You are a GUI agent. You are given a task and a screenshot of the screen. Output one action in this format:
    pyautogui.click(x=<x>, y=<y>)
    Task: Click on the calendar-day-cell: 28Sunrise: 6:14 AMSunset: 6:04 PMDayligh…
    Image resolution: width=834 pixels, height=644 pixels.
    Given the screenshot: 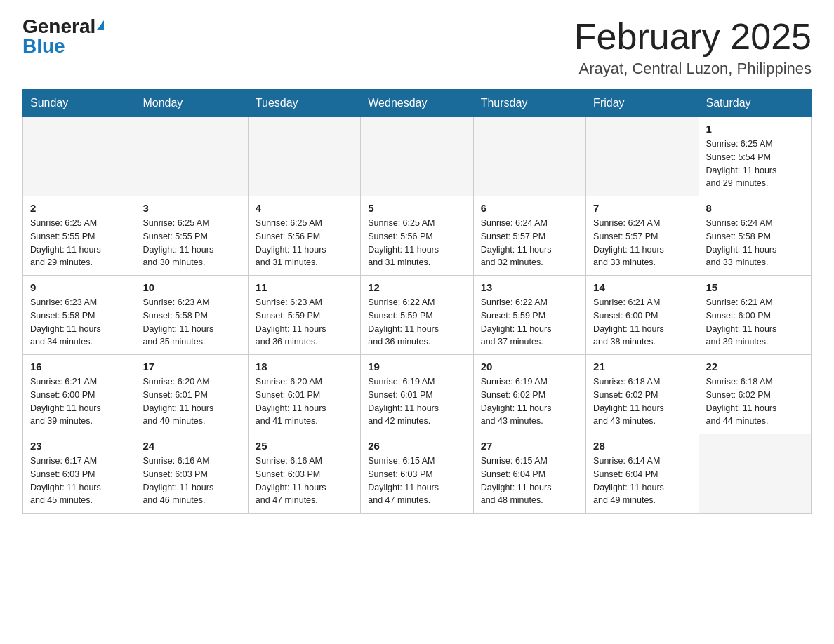 What is the action you would take?
    pyautogui.click(x=642, y=474)
    